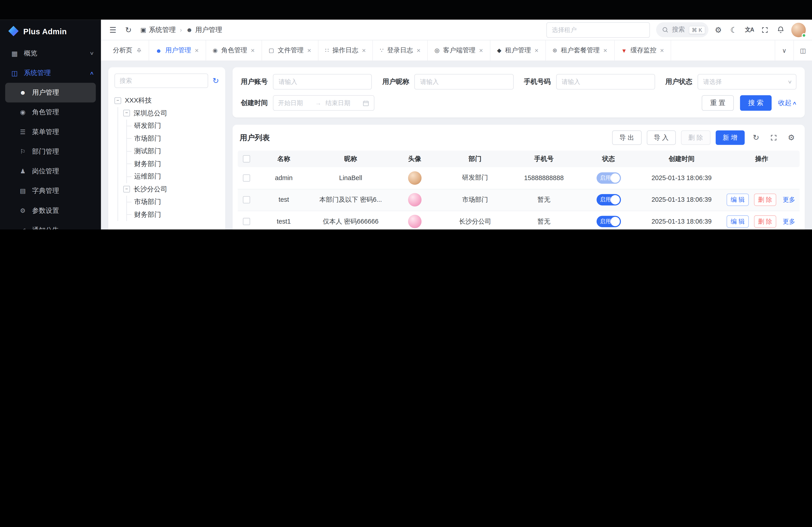 The width and height of the screenshot is (812, 527). I want to click on user-avatar, so click(798, 30).